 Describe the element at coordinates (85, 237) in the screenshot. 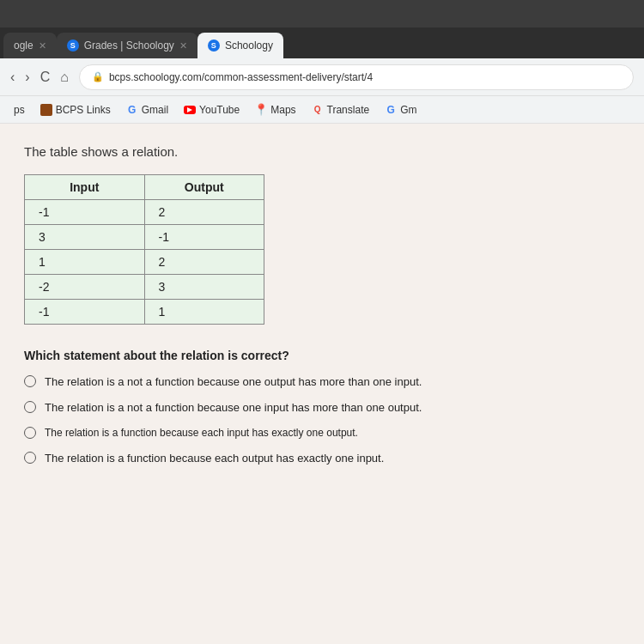

I see `input-cell: 3` at that location.